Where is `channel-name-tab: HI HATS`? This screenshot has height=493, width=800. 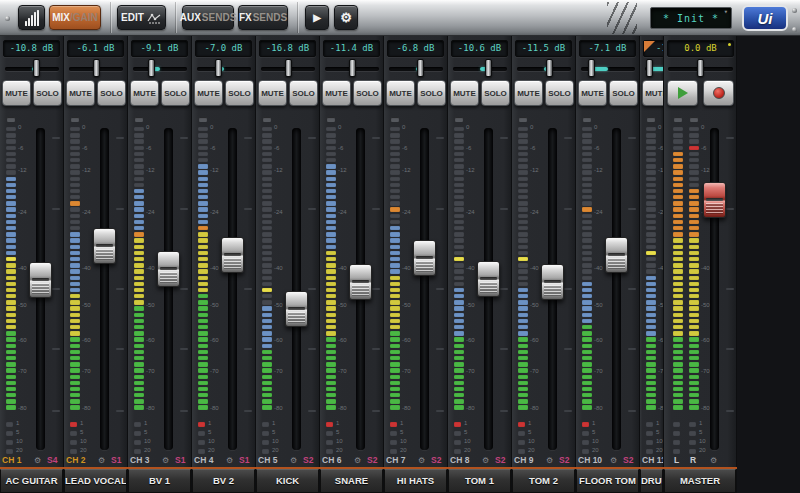 channel-name-tab: HI HATS is located at coordinates (416, 481).